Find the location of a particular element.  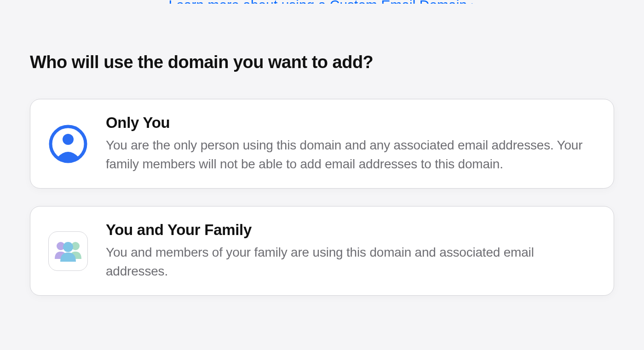

option-family-title: You and Your Family is located at coordinates (351, 230).